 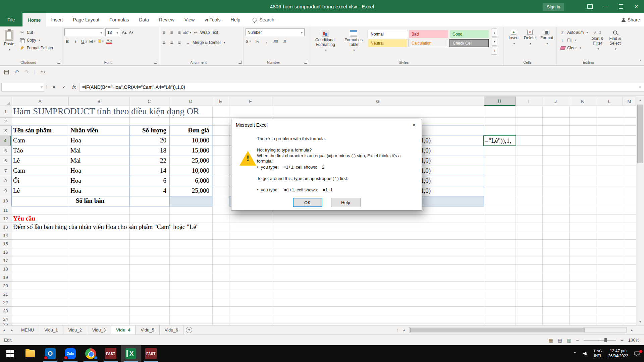 I want to click on collapse-ribbon-icon: ⌃, so click(x=641, y=62).